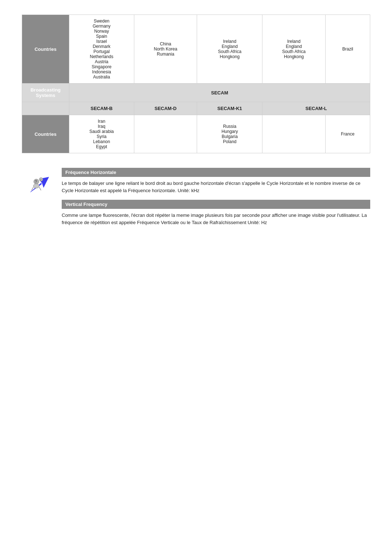 This screenshot has height=555, width=392. What do you see at coordinates (216, 181) in the screenshot?
I see `frequence-horizontale-block: Fréquence Horizontale Le temps de balaye…` at bounding box center [216, 181].